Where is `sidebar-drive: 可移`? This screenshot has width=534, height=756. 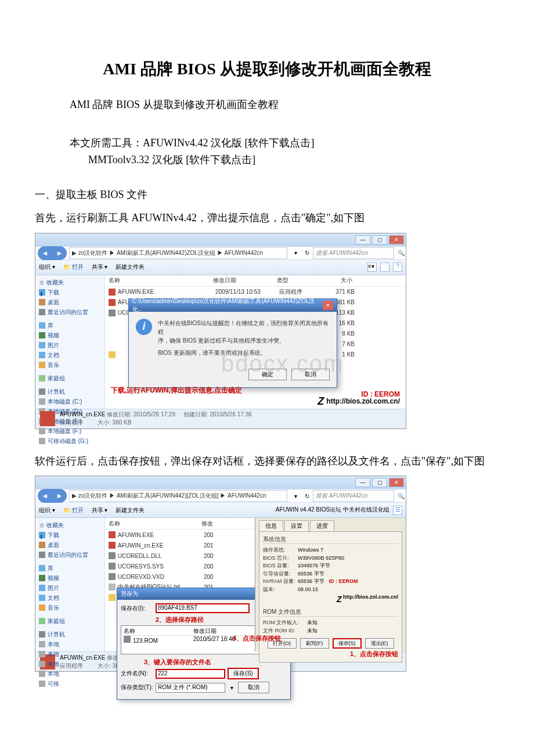 sidebar-drive: 可移 is located at coordinates (70, 684).